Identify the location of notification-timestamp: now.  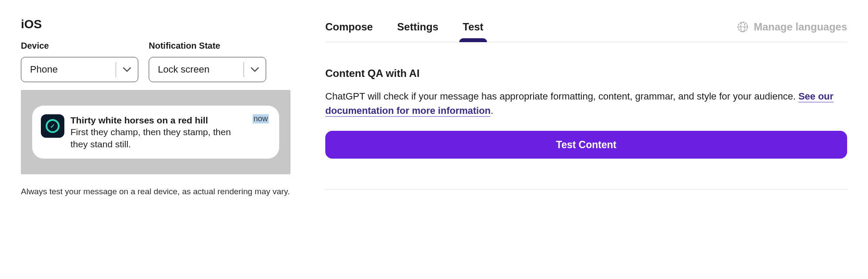
(261, 119).